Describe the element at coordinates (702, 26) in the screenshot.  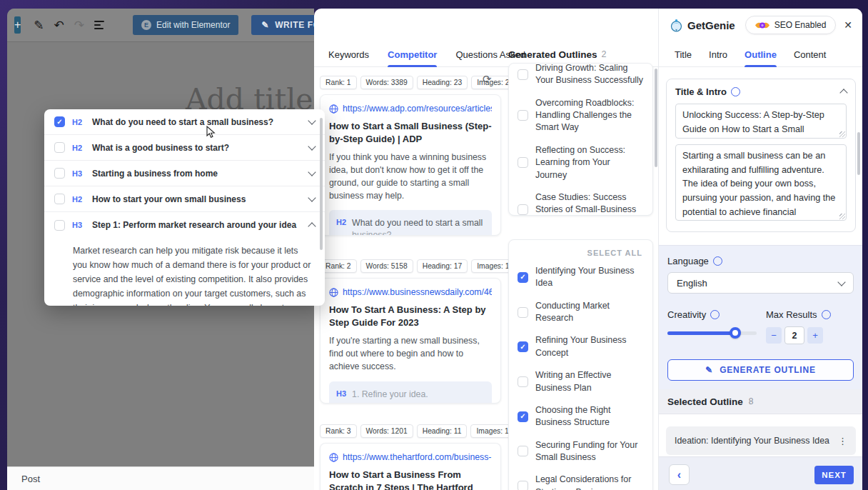
I see `getgenie-brand: GetGenie` at that location.